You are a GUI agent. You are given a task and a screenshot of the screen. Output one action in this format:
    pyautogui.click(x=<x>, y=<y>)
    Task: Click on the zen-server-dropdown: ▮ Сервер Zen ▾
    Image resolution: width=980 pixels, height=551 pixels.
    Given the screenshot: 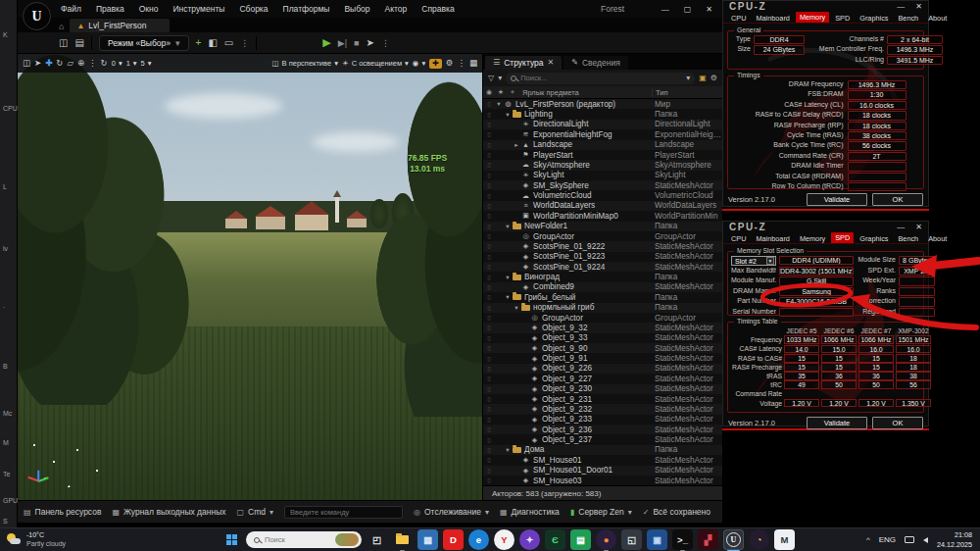 What is the action you would take?
    pyautogui.click(x=602, y=512)
    